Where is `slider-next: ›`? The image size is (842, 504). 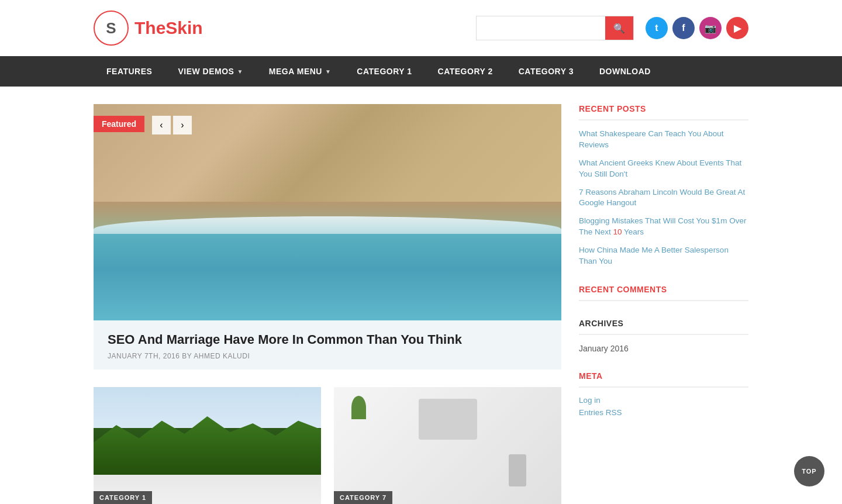
slider-next: › is located at coordinates (182, 125).